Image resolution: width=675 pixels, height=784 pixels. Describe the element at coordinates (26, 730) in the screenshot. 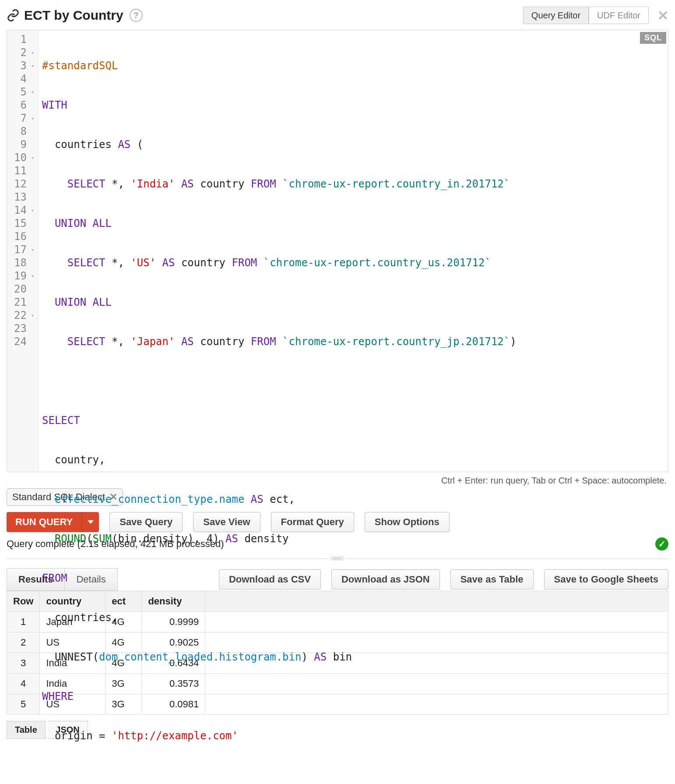

I see `bottom-tab-table: Table` at that location.